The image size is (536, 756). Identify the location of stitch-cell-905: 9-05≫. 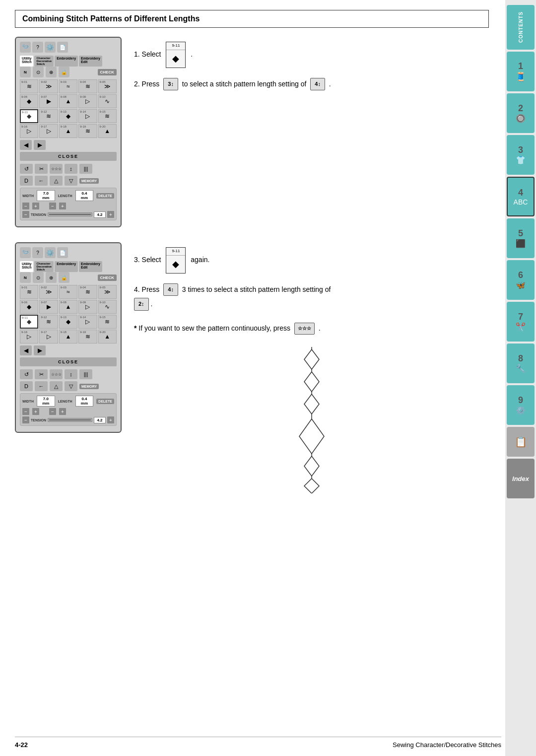
(107, 86).